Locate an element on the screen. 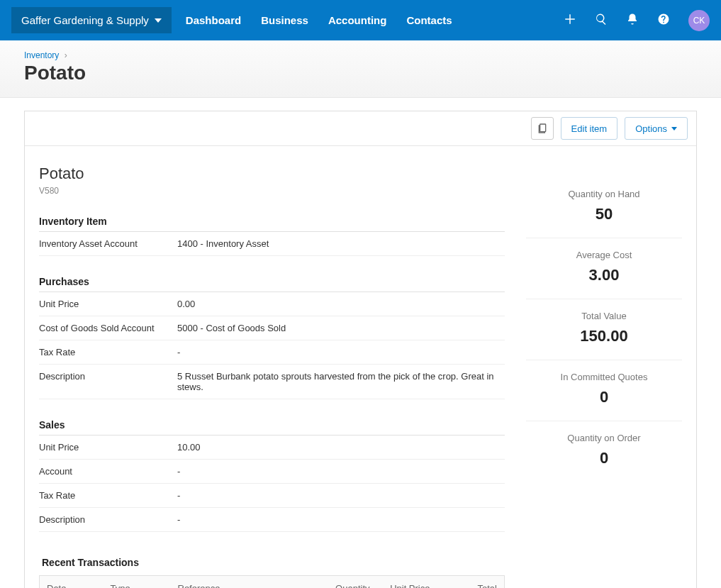 This screenshot has width=721, height=588. row-sales-tax: Tax Rate - is located at coordinates (272, 496).